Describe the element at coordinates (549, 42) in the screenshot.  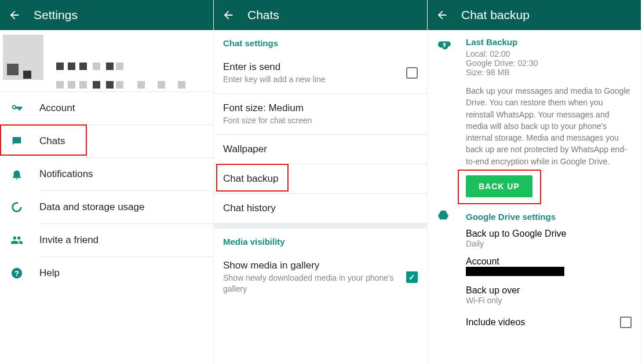
I see `last-backup-header: Last Backup` at that location.